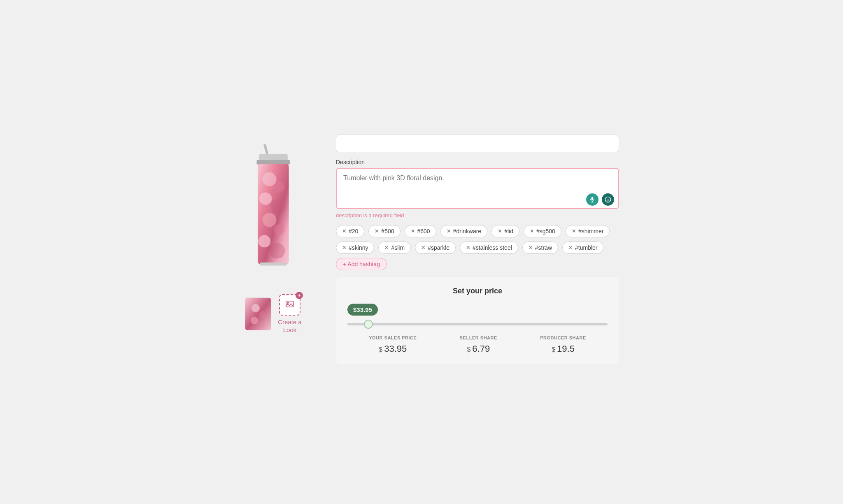 This screenshot has width=843, height=504. Describe the element at coordinates (478, 338) in the screenshot. I see `price-col-label: SELLER SHARE` at that location.